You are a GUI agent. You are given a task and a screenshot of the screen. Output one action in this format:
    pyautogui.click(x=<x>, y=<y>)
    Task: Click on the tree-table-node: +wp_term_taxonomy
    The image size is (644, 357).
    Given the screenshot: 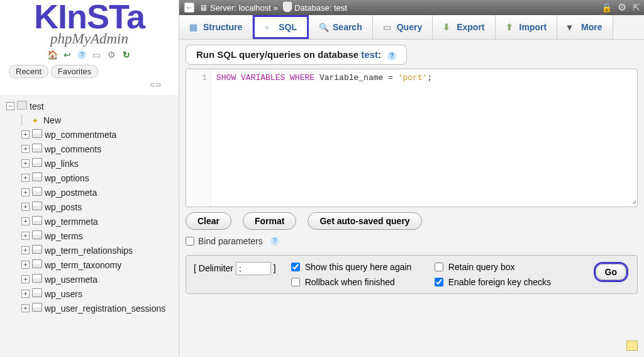 What is the action you would take?
    pyautogui.click(x=92, y=264)
    